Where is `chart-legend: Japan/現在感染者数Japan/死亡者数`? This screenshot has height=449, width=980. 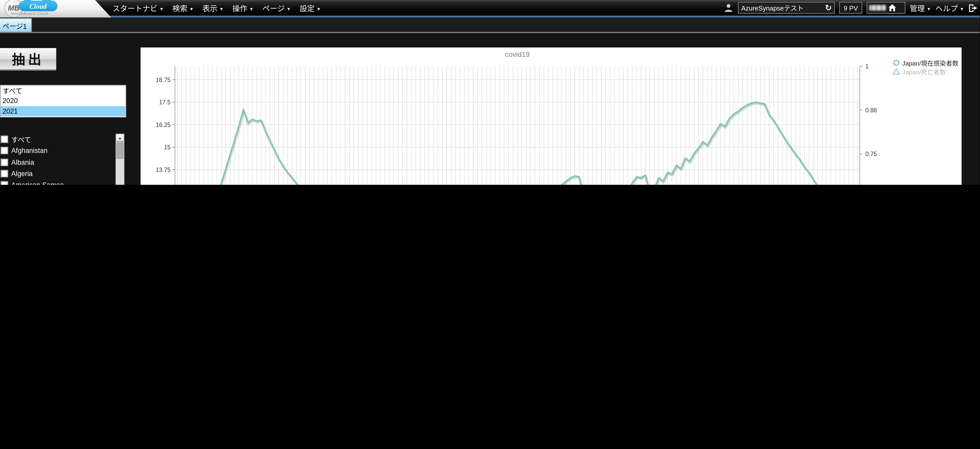 chart-legend: Japan/現在感染者数Japan/死亡者数 is located at coordinates (926, 67).